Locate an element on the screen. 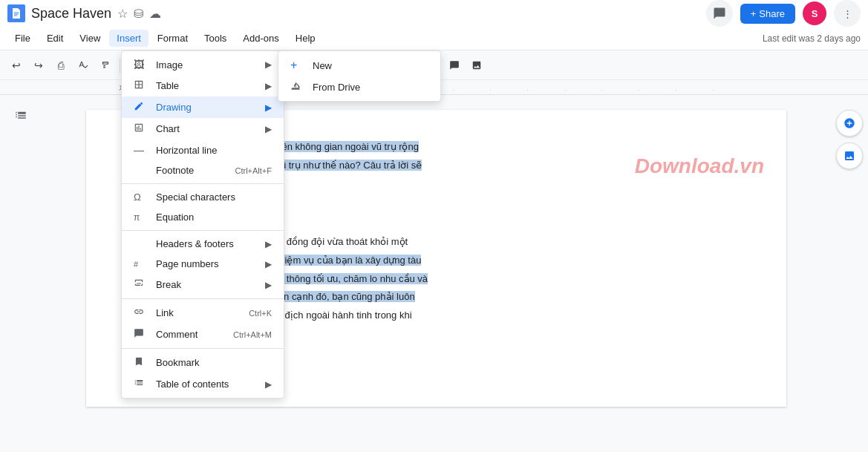 The height and width of the screenshot is (452, 868). equation-icon: π is located at coordinates (141, 217).